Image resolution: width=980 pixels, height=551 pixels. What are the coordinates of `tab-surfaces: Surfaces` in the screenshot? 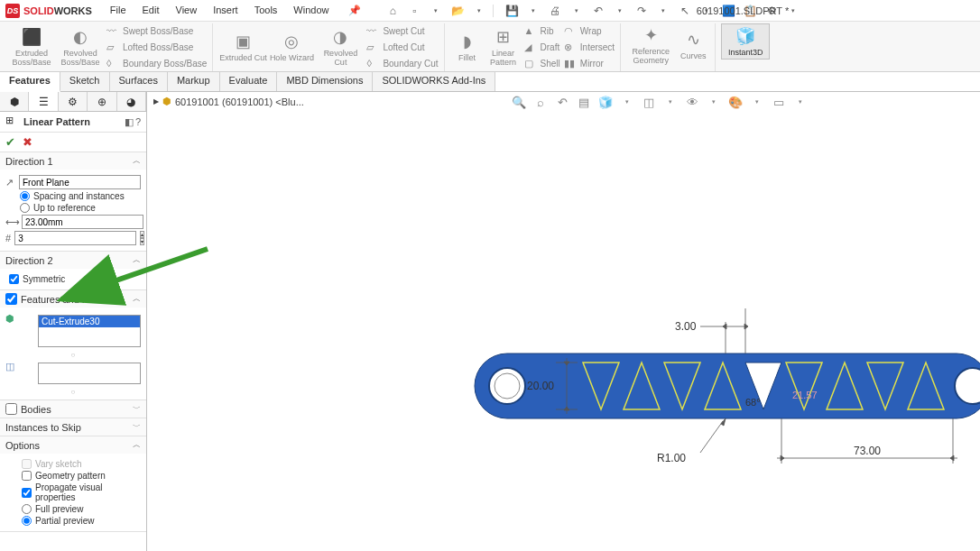 It's located at (139, 81).